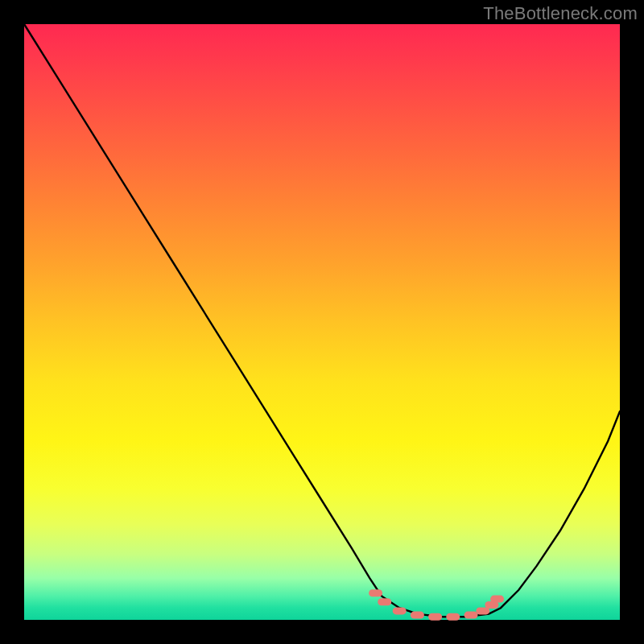  Describe the element at coordinates (436, 605) in the screenshot. I see `optimal-zone-highlight` at that location.